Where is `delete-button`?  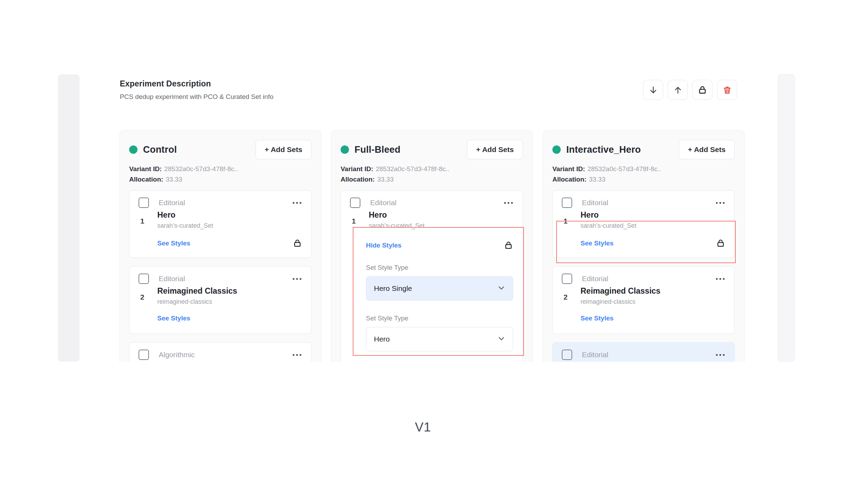 delete-button is located at coordinates (727, 90).